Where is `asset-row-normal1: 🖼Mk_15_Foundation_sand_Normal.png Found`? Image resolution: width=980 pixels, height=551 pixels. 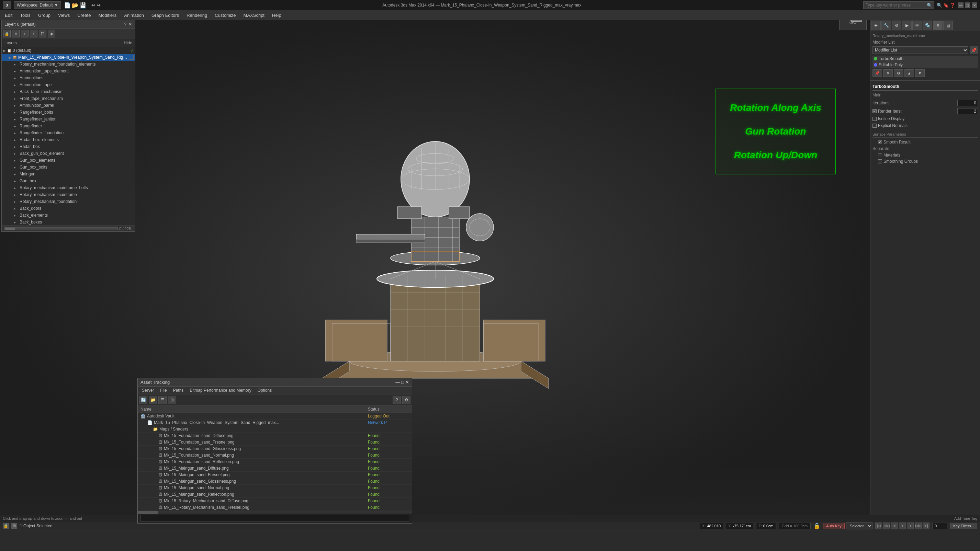 asset-row-normal1: 🖼Mk_15_Foundation_sand_Normal.png Found is located at coordinates (275, 456).